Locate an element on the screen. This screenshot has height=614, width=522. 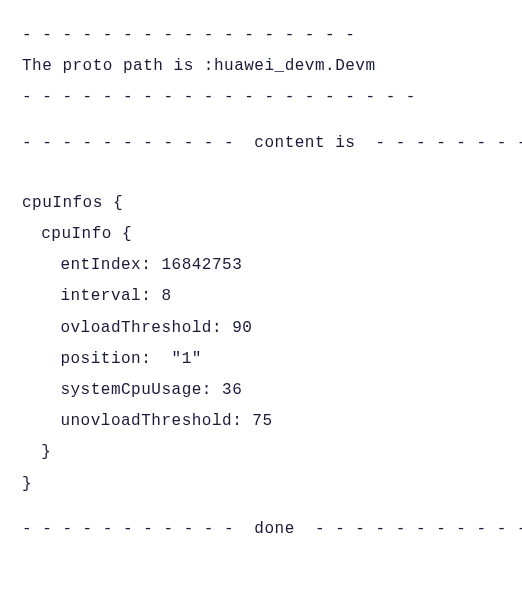
cpuinfo-open: cpuInfo { is located at coordinates (261, 234).